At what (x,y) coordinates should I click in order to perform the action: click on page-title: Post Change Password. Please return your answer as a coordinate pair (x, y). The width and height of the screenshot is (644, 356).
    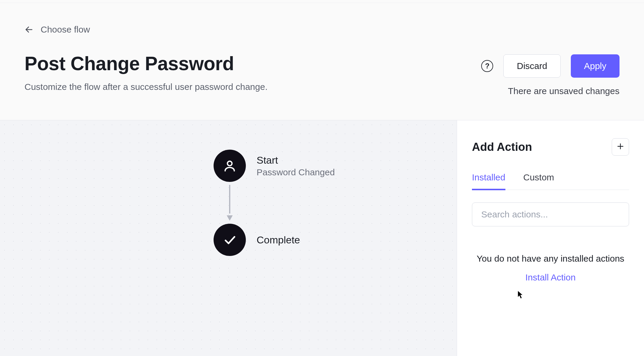
    Looking at the image, I should click on (146, 64).